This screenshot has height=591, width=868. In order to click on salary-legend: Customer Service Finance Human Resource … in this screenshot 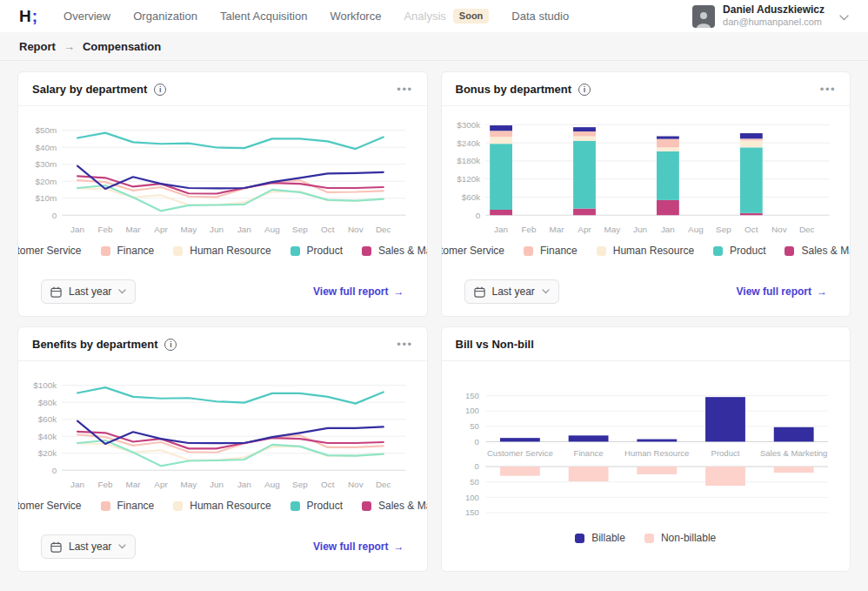, I will do `click(223, 251)`.